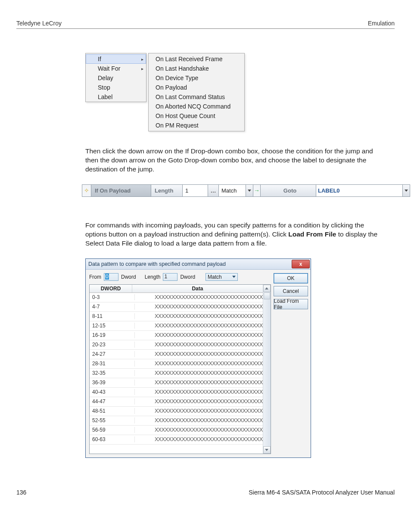 This screenshot has width=411, height=532. What do you see at coordinates (180, 277) in the screenshot?
I see `dialog-controls-row: From 0 Dword Length 1 Dword Match` at bounding box center [180, 277].